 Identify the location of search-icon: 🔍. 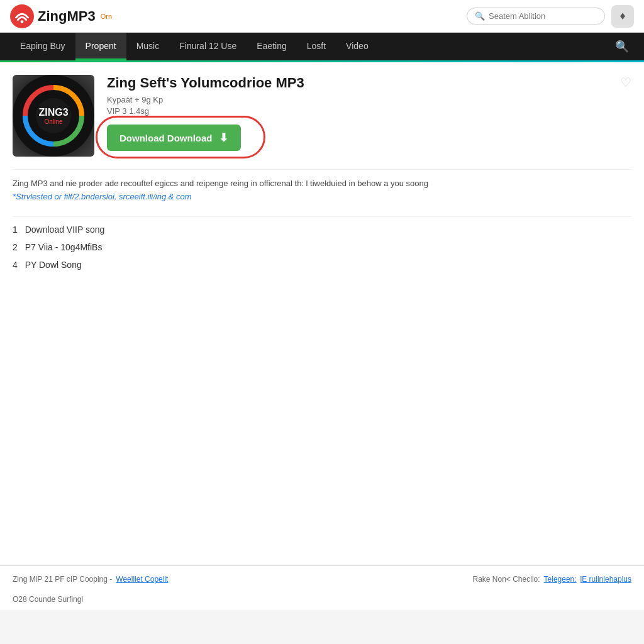
(480, 16).